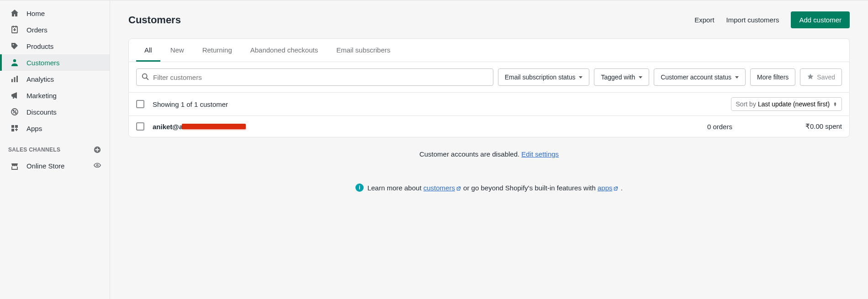  I want to click on filter-customer-account-status: Customer account status, so click(700, 77).